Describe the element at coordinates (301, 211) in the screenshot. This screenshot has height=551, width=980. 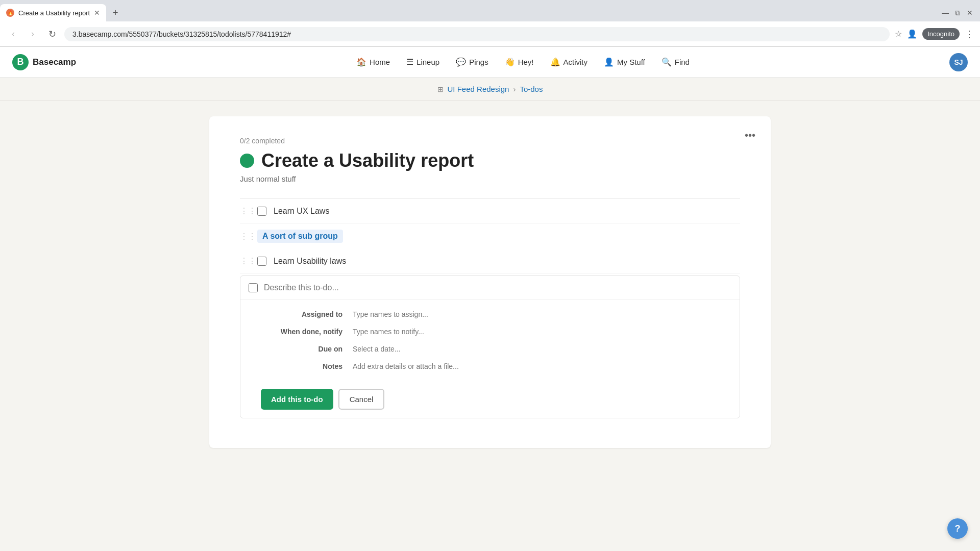
I see `todo-text-1: Learn UX Laws` at that location.